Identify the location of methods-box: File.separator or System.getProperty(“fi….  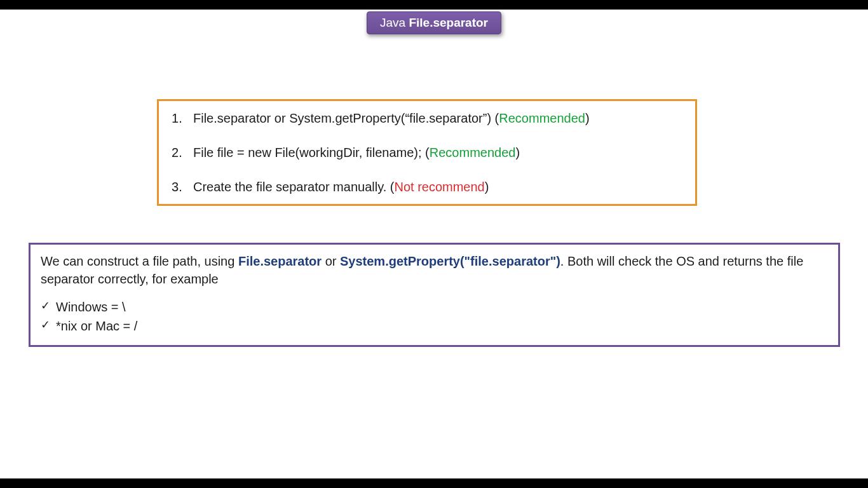
(427, 152).